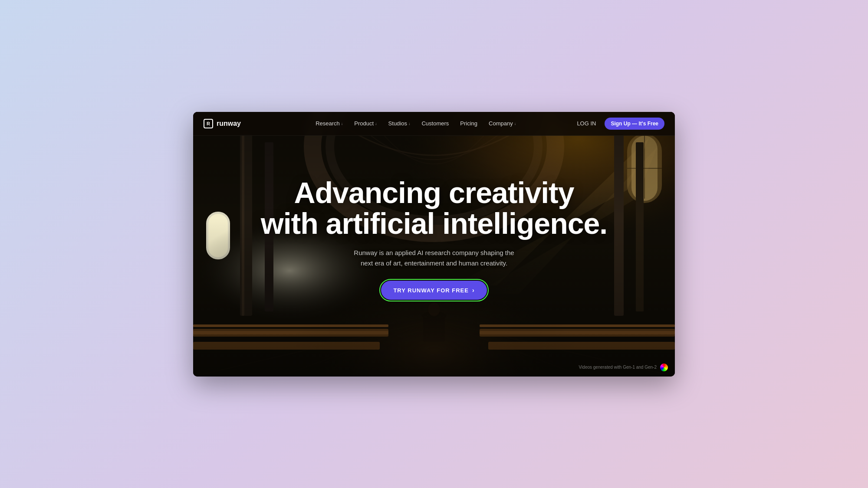  Describe the element at coordinates (619, 124) in the screenshot. I see `nav-right: LOG IN Sign Up — It's Free` at that location.